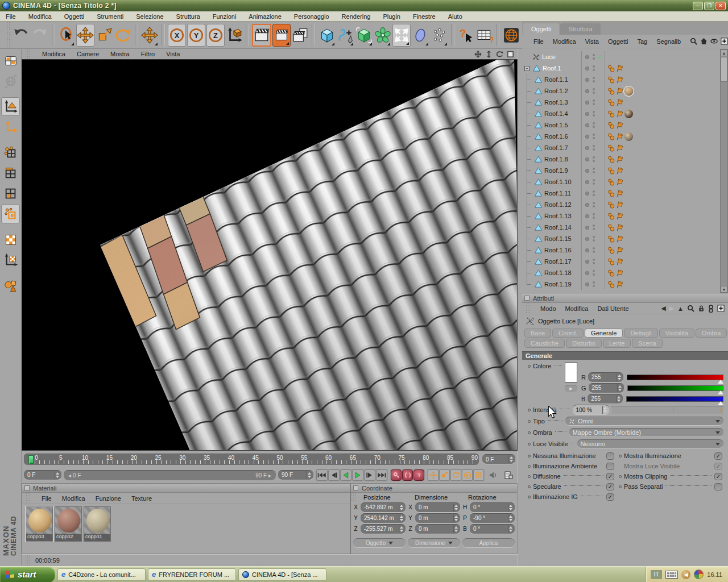  Describe the element at coordinates (68, 524) in the screenshot. I see `material-thumb-coppo2: coppo2` at that location.